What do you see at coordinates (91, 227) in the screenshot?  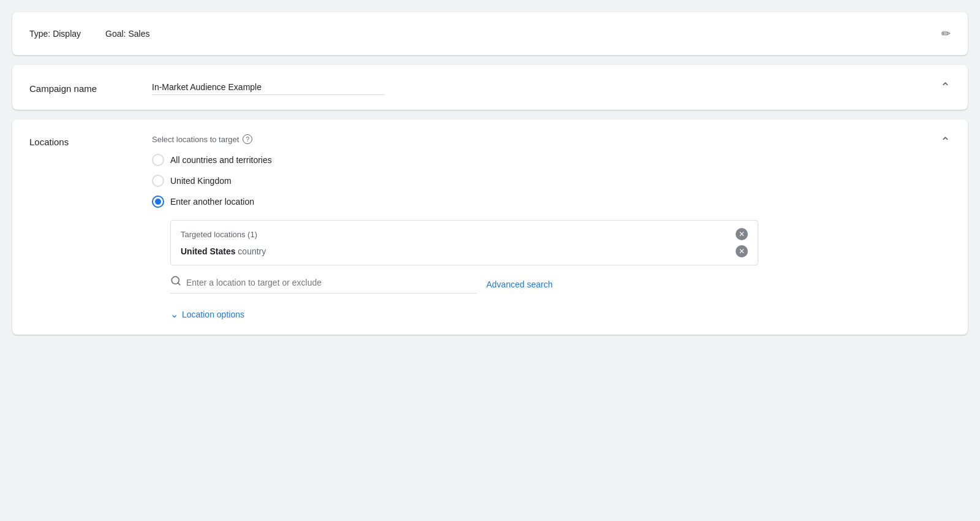 I see `locations-label: Locations` at bounding box center [91, 227].